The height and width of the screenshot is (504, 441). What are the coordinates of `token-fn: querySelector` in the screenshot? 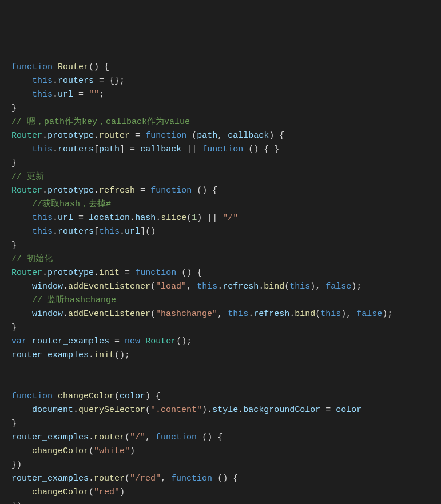 It's located at (112, 410).